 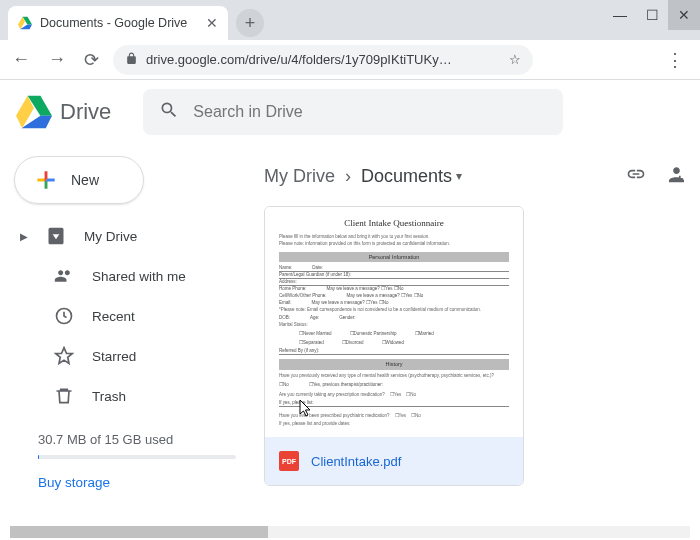 I want to click on browser-menu-button: ⋮, so click(x=675, y=60).